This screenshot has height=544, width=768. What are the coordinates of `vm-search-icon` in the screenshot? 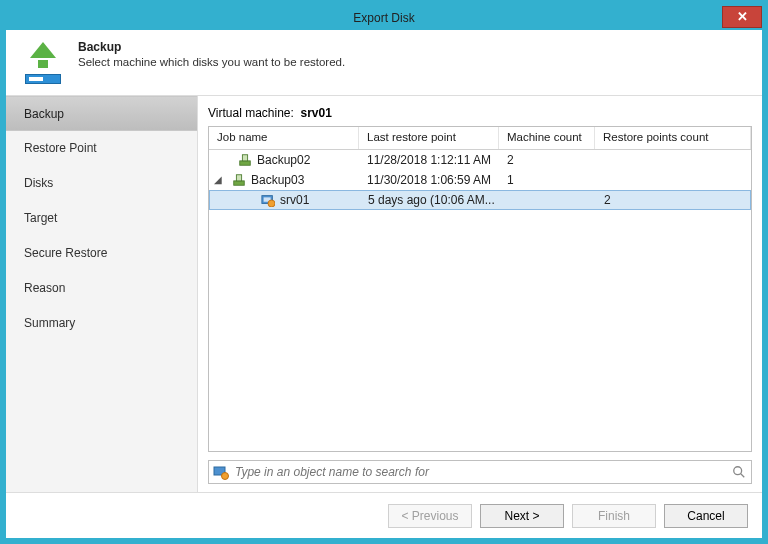 It's located at (221, 472).